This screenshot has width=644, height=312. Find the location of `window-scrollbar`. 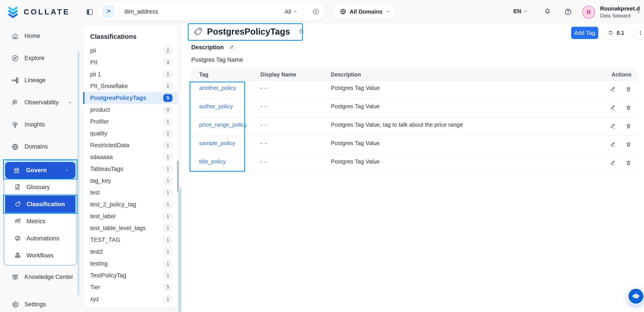

window-scrollbar is located at coordinates (180, 249).